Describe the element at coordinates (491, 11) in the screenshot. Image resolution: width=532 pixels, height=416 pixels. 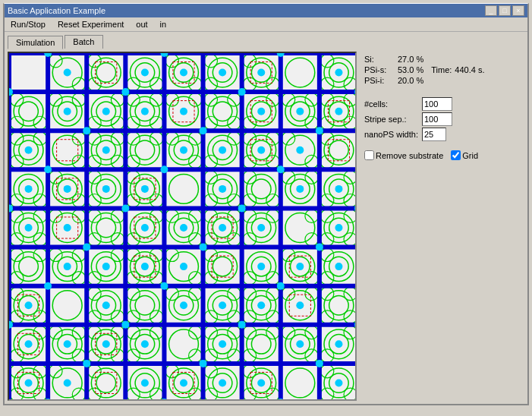
I see `minimize-button: _` at that location.